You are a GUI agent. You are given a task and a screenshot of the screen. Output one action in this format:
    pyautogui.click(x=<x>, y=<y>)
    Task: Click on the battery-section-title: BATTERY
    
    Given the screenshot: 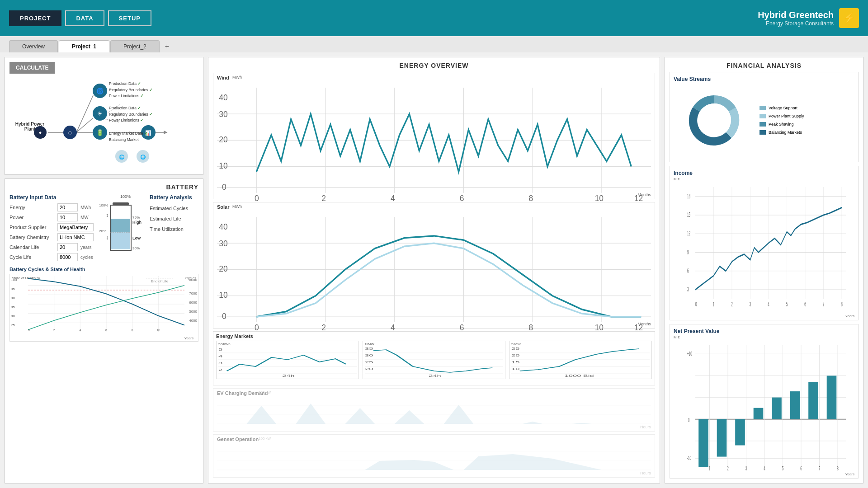 What is the action you would take?
    pyautogui.click(x=104, y=187)
    